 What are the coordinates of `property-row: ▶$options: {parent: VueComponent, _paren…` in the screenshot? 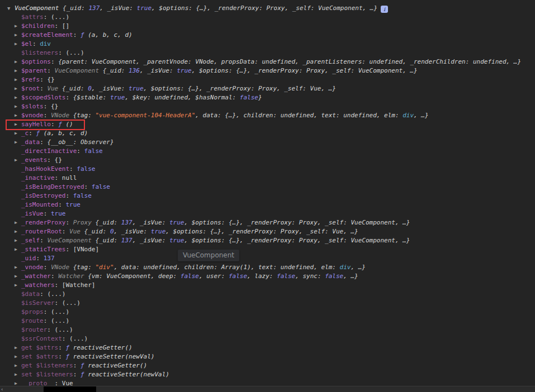 It's located at (267, 62).